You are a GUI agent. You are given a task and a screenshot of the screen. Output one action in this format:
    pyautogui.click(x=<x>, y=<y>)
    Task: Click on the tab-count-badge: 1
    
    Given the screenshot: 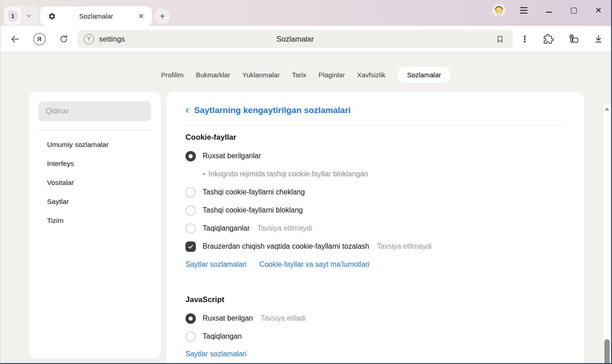 What is the action you would take?
    pyautogui.click(x=13, y=16)
    